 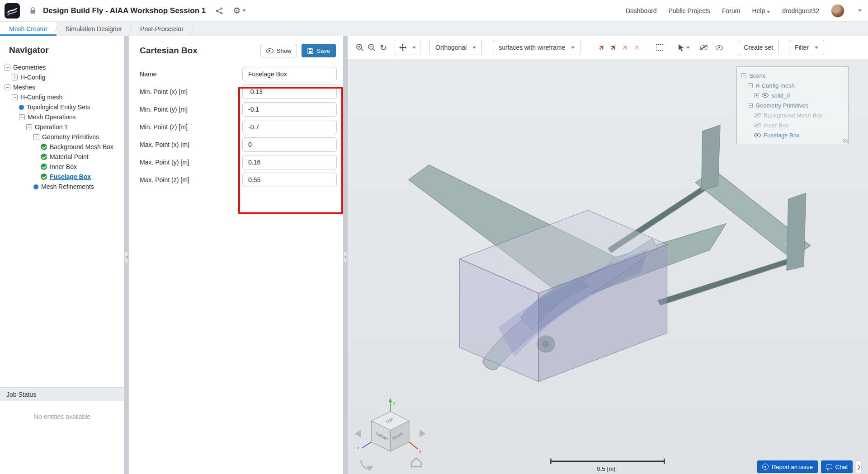 I want to click on tree-item-h-config: H-Config, so click(x=62, y=77).